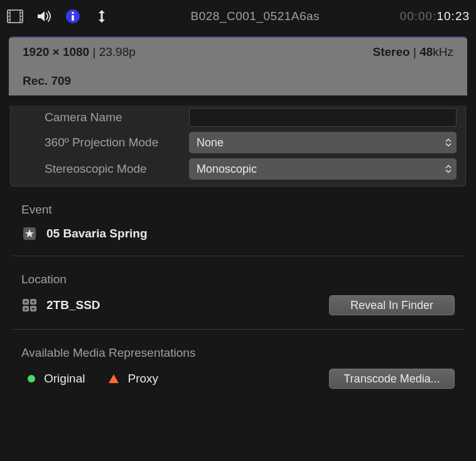 Image resolution: width=476 pixels, height=461 pixels. Describe the element at coordinates (73, 16) in the screenshot. I see `info-inspector-icon` at that location.